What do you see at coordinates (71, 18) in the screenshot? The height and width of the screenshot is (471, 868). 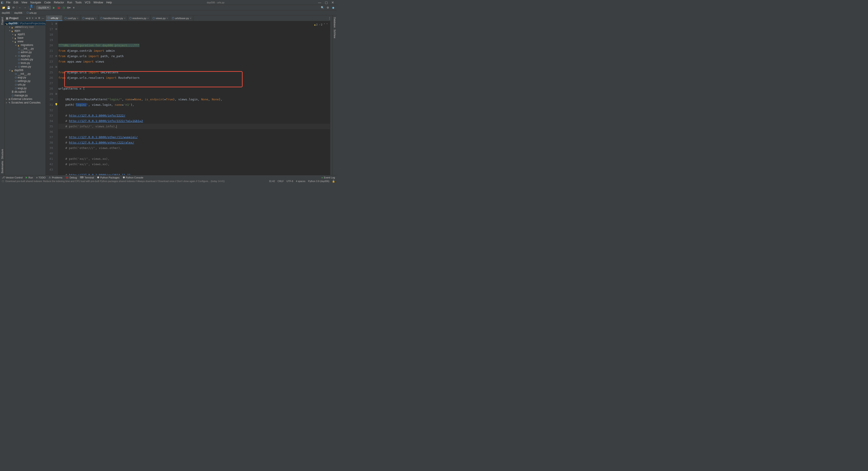 I see `editor-tab: ⬡conf.py×` at bounding box center [71, 18].